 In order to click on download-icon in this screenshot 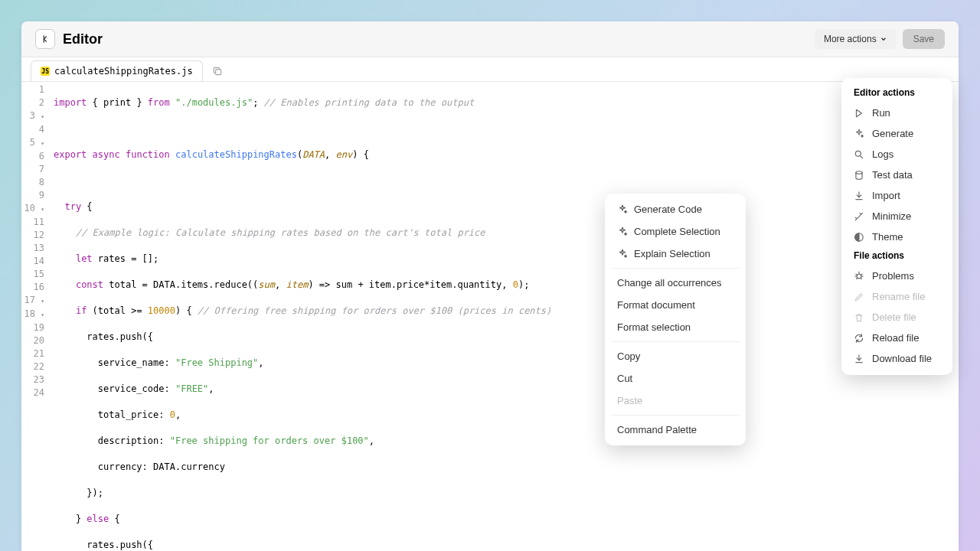, I will do `click(859, 196)`.